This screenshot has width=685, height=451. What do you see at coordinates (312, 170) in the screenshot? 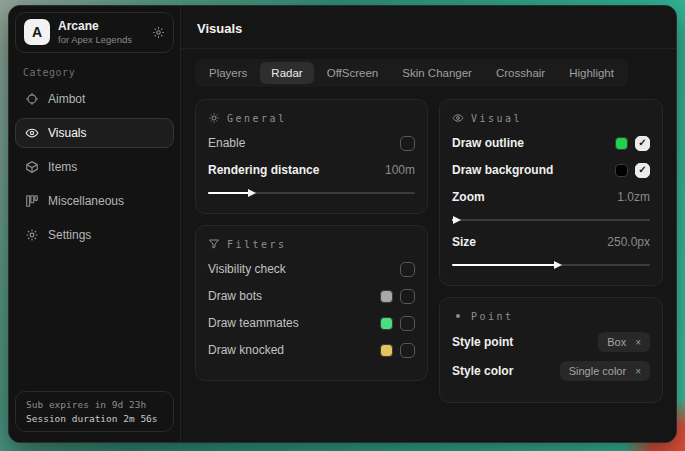
I see `rendering-distance-row: Rendering distance 100m` at bounding box center [312, 170].